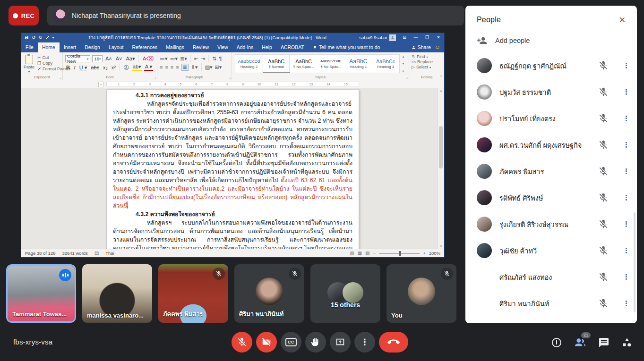 This screenshot has width=644, height=361. Describe the element at coordinates (551, 224) in the screenshot. I see `participant-row: รุ่งเกียรติ สิริวงษ์สุวรรณ ⋮` at that location.